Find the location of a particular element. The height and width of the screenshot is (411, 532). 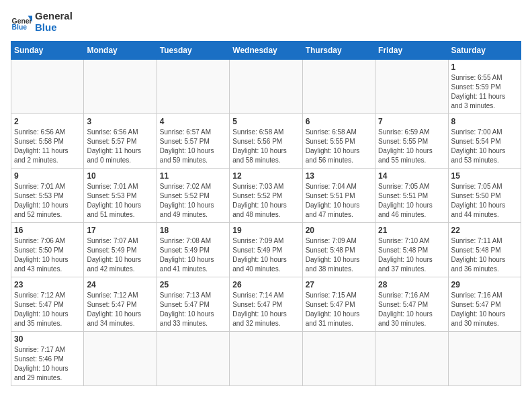

day-number: 25 is located at coordinates (193, 285).